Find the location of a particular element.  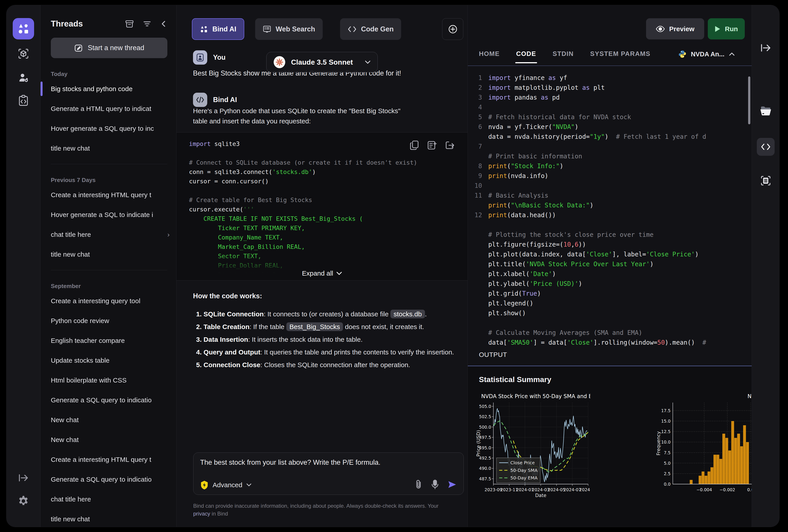

editor-tab-stdin: STDIN is located at coordinates (563, 57).